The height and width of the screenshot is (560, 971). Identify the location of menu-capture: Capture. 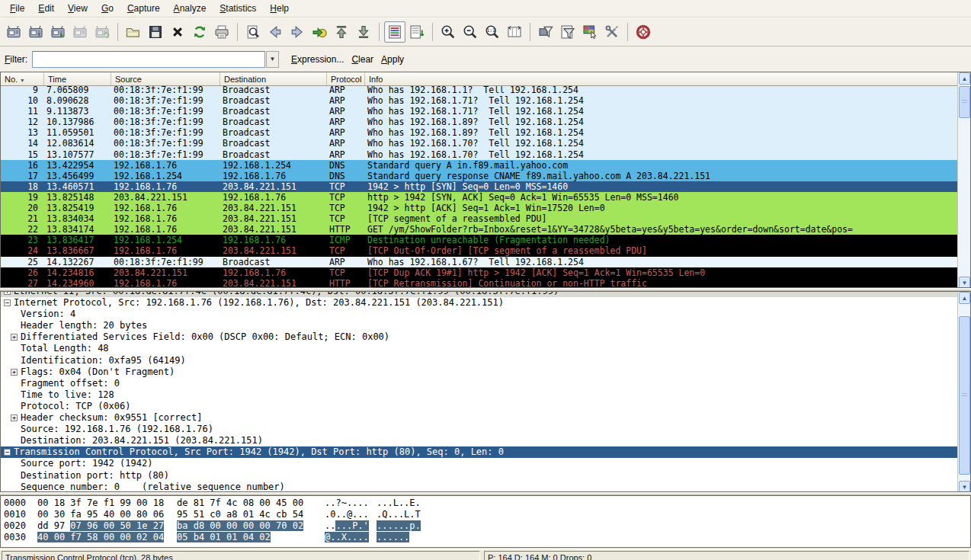
(143, 9).